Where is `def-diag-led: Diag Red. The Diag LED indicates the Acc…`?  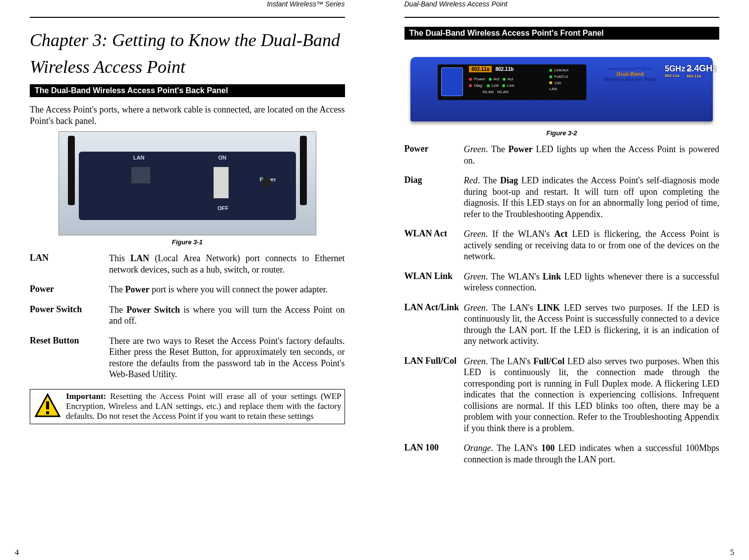 def-diag-led: Diag Red. The Diag LED indicates the Acc… is located at coordinates (562, 197).